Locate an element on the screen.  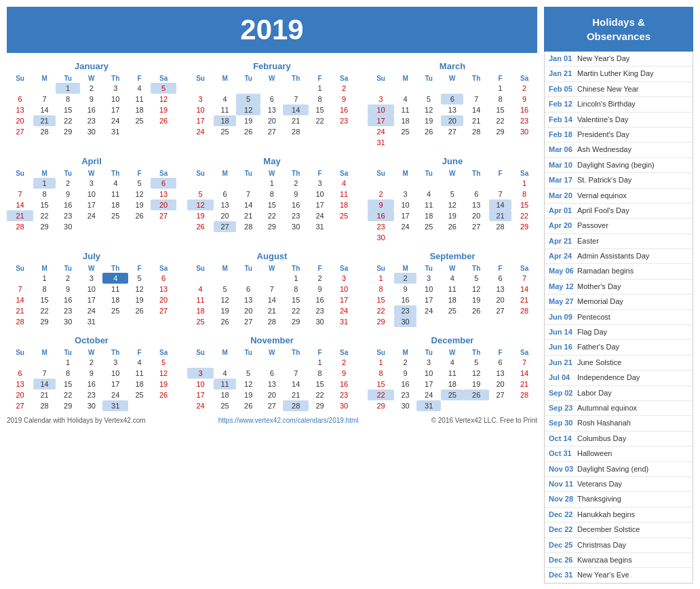
holiday-name: Thanksgiving is located at coordinates (600, 499).